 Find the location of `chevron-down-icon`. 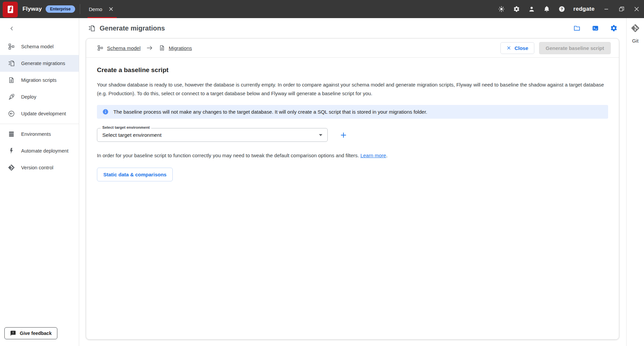

chevron-down-icon is located at coordinates (321, 135).